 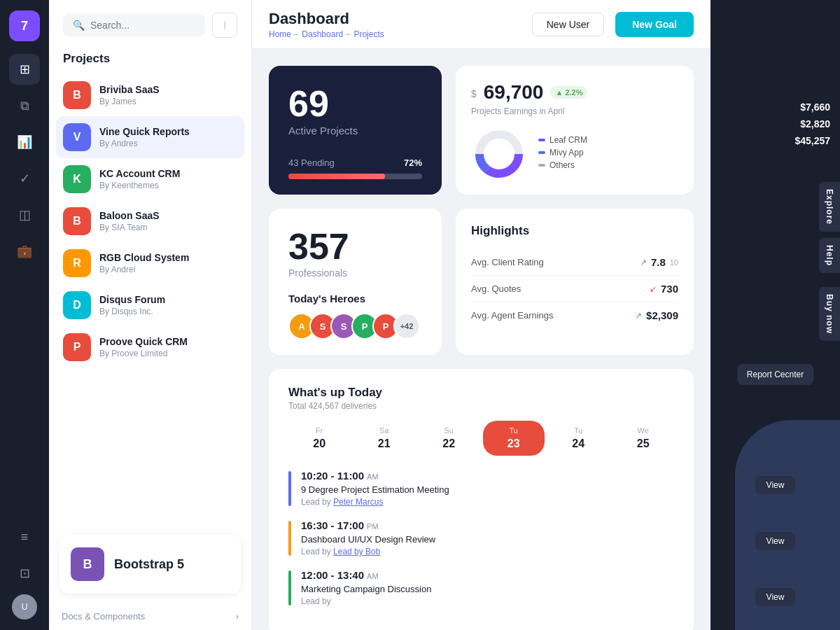 What do you see at coordinates (643, 444) in the screenshot?
I see `cal-day-num: 25` at bounding box center [643, 444].